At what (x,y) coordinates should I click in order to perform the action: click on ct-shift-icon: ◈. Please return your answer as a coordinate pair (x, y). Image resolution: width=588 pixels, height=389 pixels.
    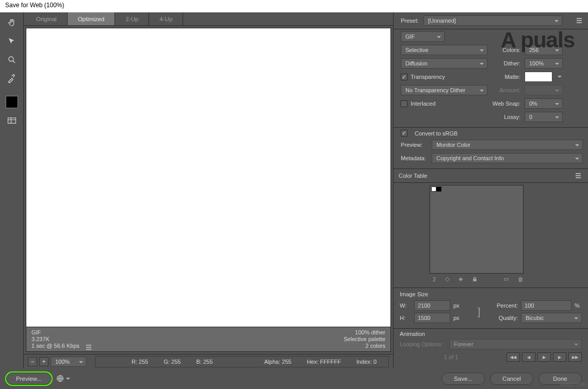
    Looking at the image, I should click on (461, 279).